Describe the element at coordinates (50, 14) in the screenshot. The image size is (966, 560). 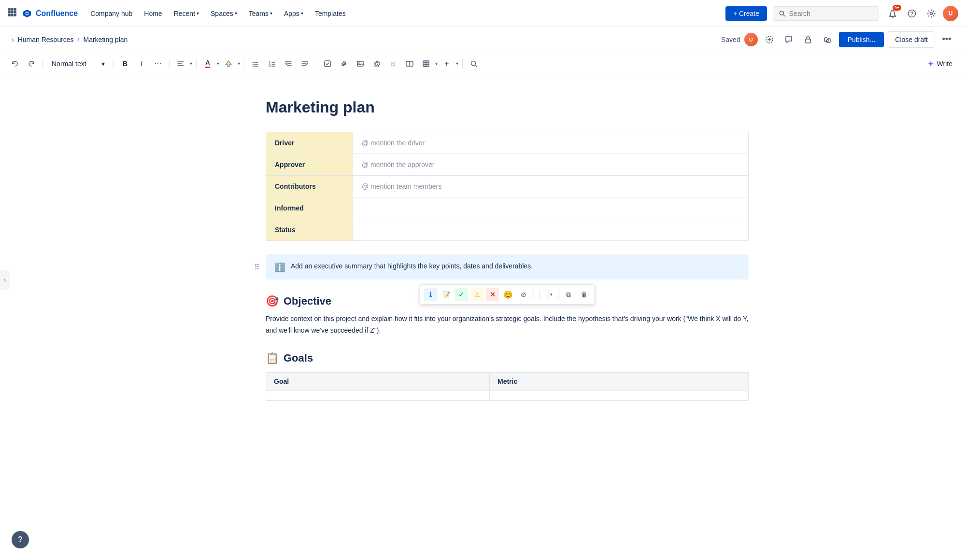
I see `app-logo: Confluence` at that location.